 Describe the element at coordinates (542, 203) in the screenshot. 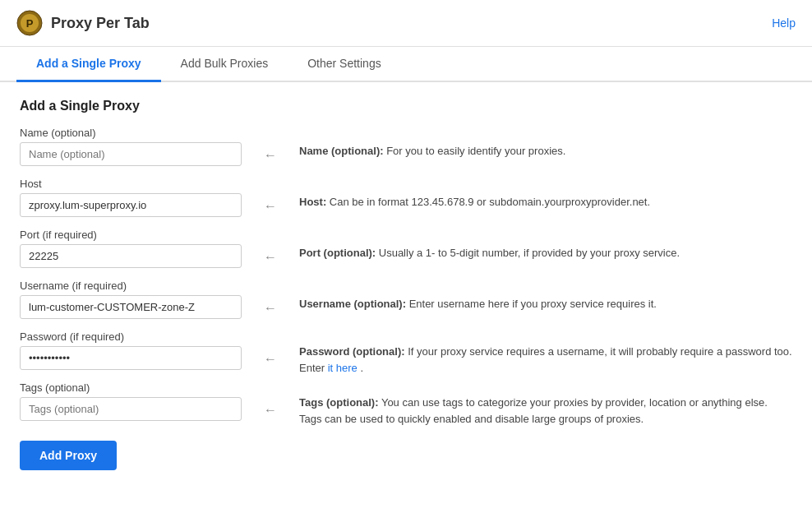

I see `host-help: Host: Can be in format 123.45.678.9 or s…` at that location.